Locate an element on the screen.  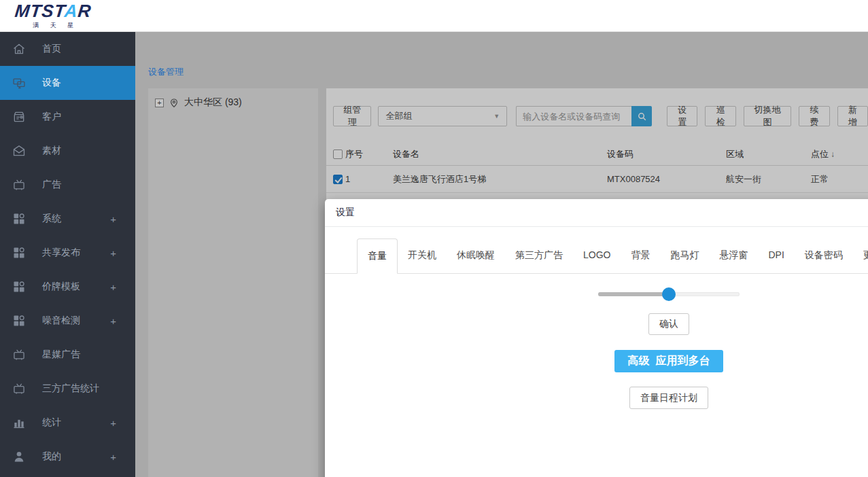
sidebar-item-price-template: 价牌模板 + is located at coordinates (68, 287).